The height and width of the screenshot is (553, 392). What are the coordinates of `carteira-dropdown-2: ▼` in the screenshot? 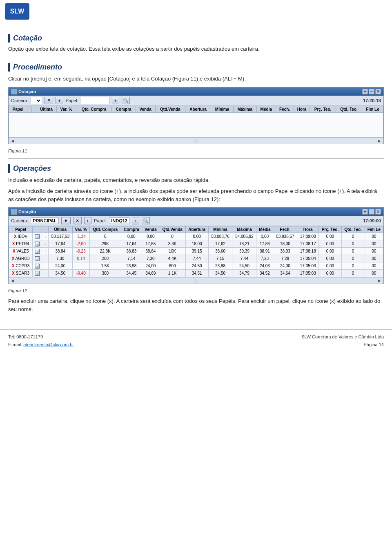 It's located at (66, 221).